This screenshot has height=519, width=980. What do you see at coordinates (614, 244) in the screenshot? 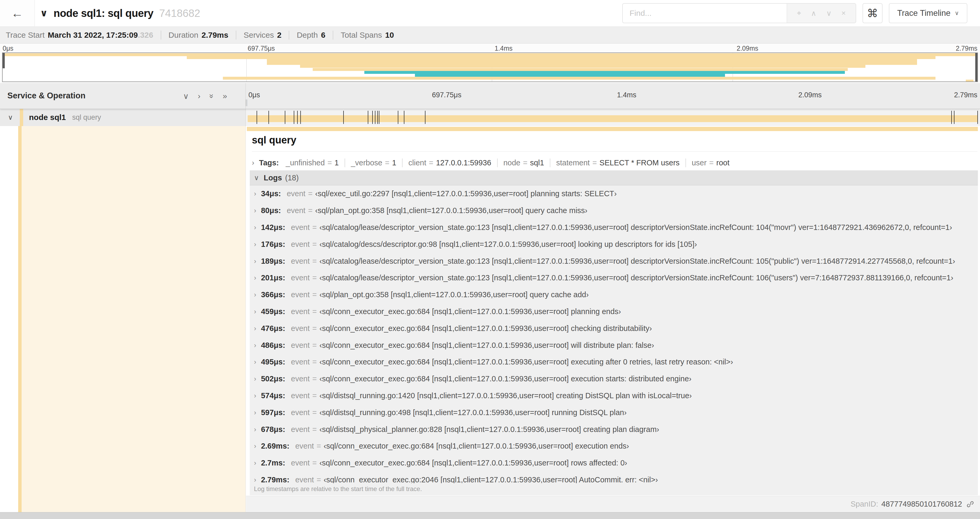
I see `log-entry: ›176μs:event=‹sql/catalog/descs/descript…` at bounding box center [614, 244].